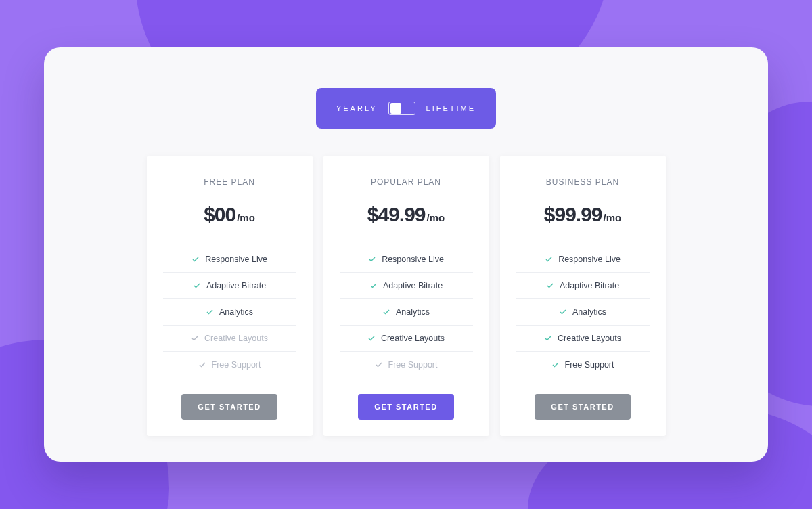  Describe the element at coordinates (583, 215) in the screenshot. I see `plan-price: $99.99/mo` at that location.